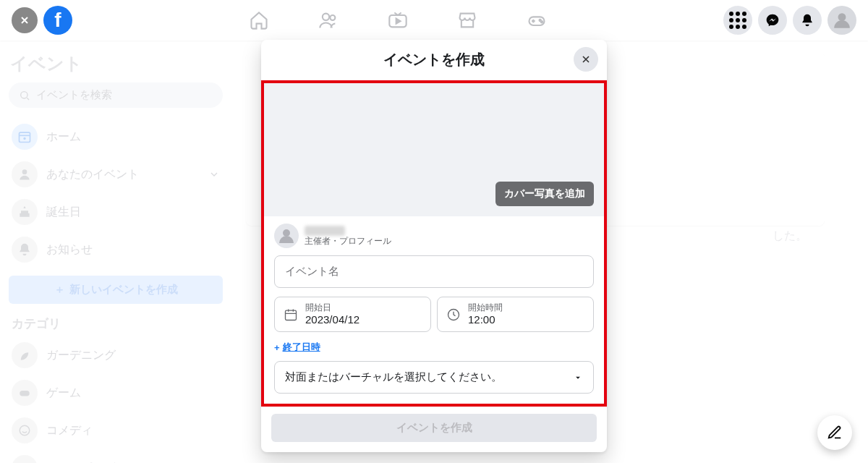  What do you see at coordinates (485, 320) in the screenshot?
I see `start-time-value: 12:00` at bounding box center [485, 320].